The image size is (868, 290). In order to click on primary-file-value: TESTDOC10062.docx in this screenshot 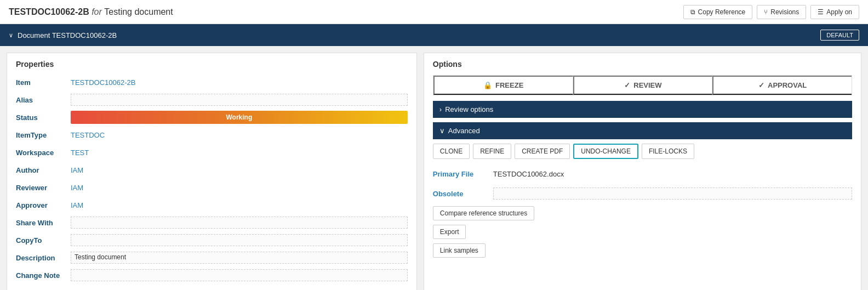, I will do `click(673, 174)`.